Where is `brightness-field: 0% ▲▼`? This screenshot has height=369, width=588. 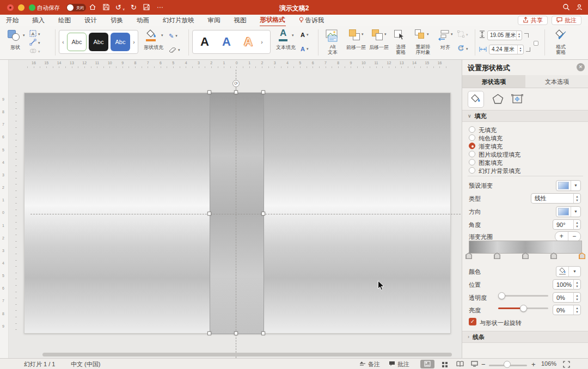 brightness-field: 0% ▲▼ is located at coordinates (567, 310).